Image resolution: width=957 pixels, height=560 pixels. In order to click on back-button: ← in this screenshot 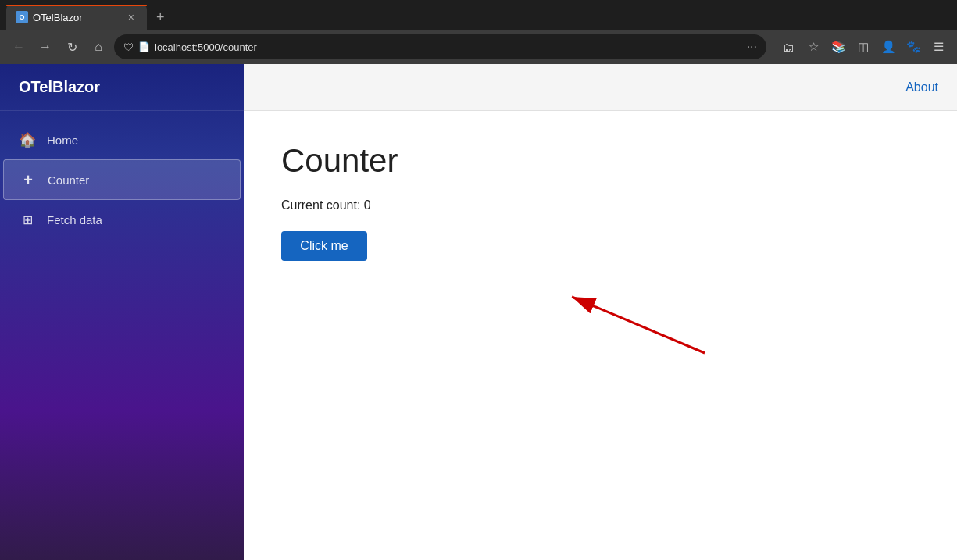, I will do `click(19, 47)`.